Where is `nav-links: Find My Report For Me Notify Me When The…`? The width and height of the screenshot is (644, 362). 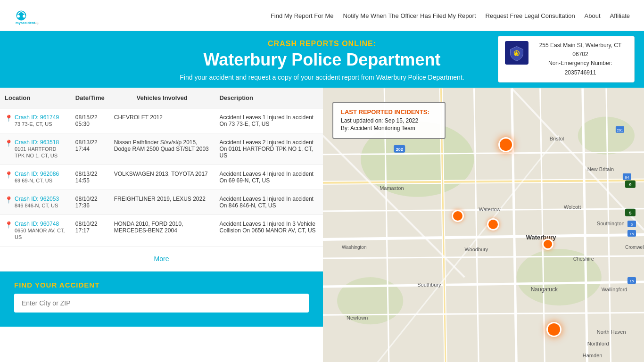
nav-links: Find My Report For Me Notify Me When The… is located at coordinates (450, 16).